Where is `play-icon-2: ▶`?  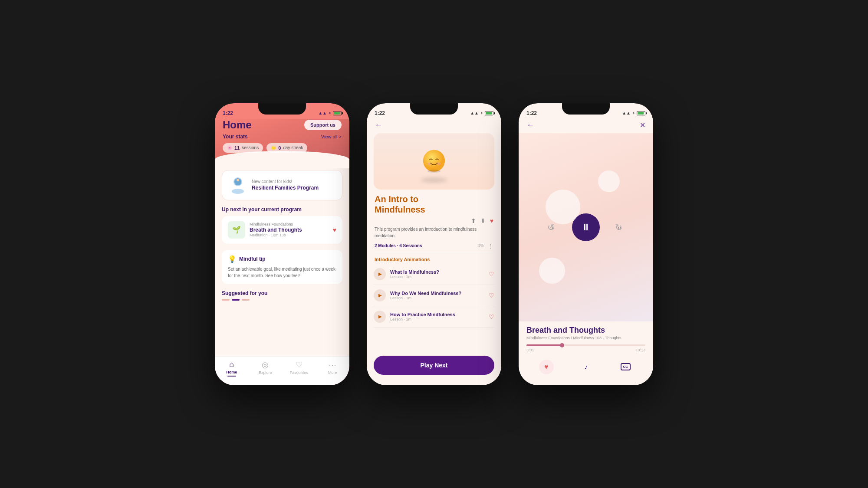
play-icon-2: ▶ is located at coordinates (380, 295).